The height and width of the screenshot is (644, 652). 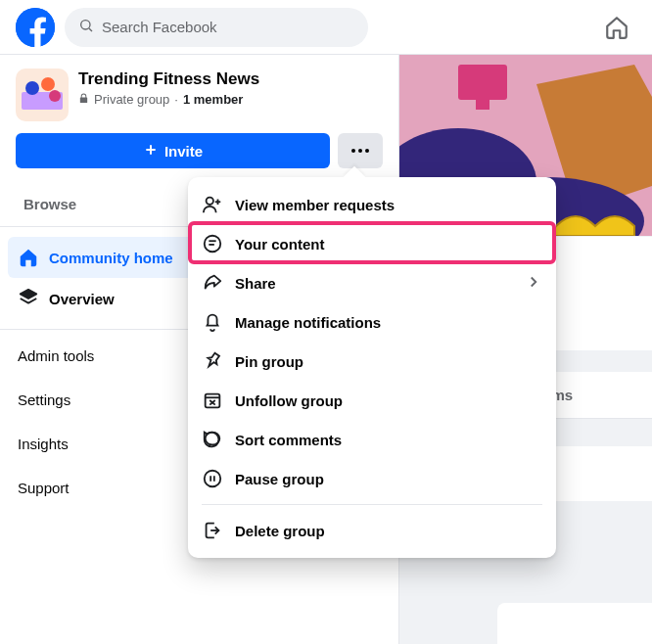 I want to click on invite-label: Invite, so click(x=184, y=151).